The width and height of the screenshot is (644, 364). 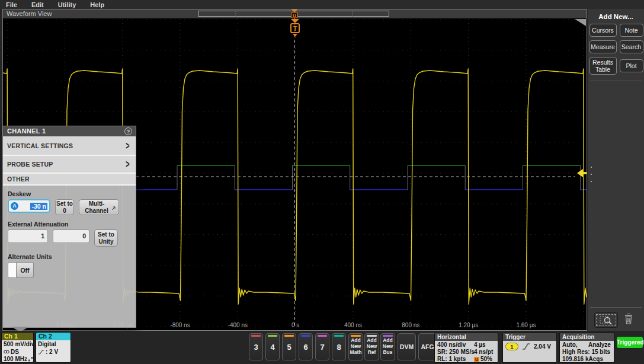 I want to click on add-new-button-row: Add New MathAdd New RefAdd New Bus, so click(x=372, y=347).